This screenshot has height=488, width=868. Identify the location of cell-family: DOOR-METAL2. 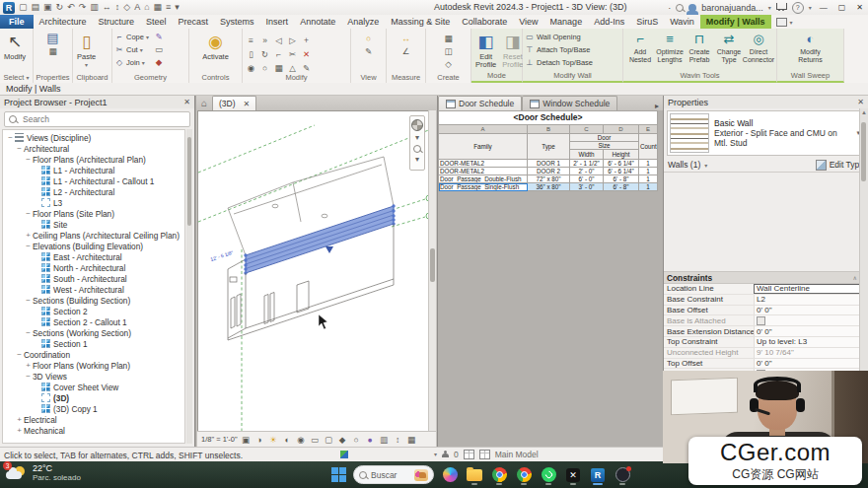
(483, 164).